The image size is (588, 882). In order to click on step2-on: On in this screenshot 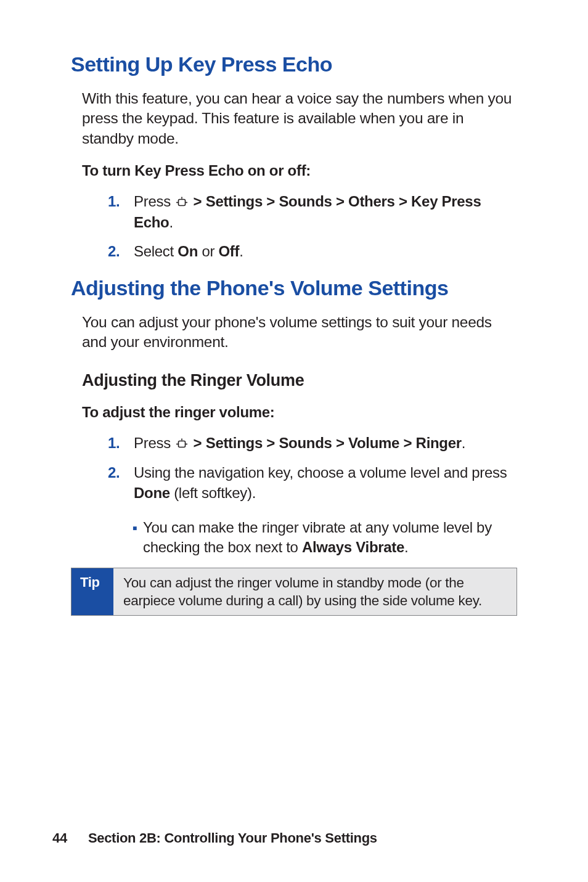, I will do `click(187, 251)`.